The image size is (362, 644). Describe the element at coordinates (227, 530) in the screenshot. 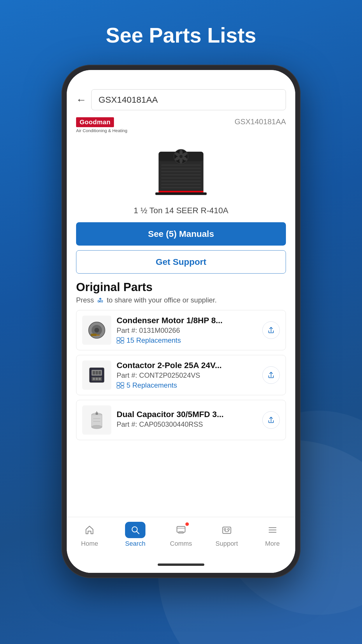

I see `support-icon` at that location.